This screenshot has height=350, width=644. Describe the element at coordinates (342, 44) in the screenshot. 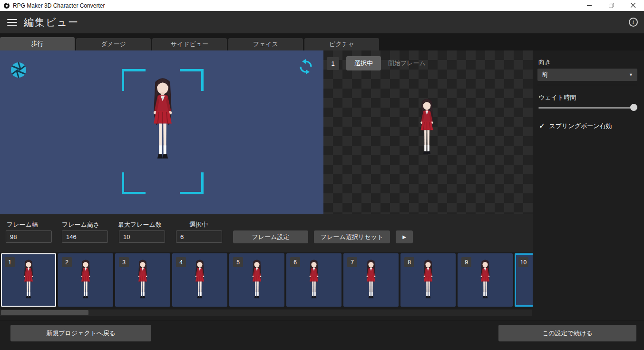

I see `tab-picture: ピクチャ` at that location.